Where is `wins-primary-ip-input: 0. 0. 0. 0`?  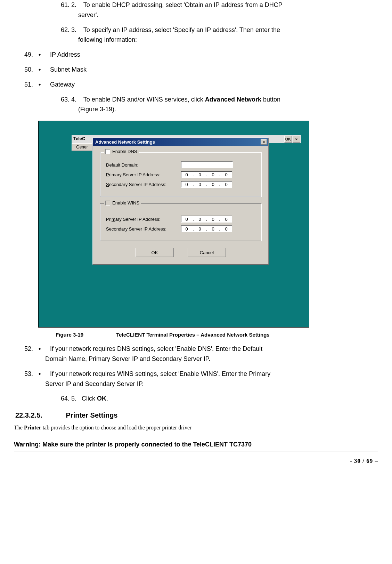
wins-primary-ip-input: 0. 0. 0. 0 is located at coordinates (206, 219).